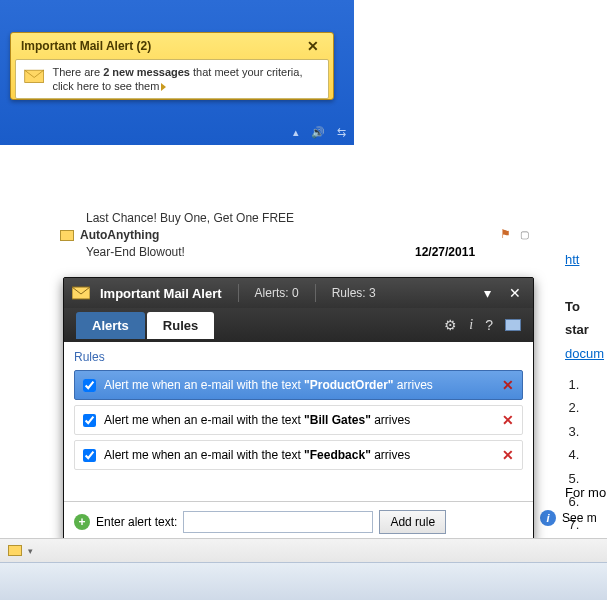 Image resolution: width=607 pixels, height=600 pixels. I want to click on help-icon: ?, so click(489, 325).